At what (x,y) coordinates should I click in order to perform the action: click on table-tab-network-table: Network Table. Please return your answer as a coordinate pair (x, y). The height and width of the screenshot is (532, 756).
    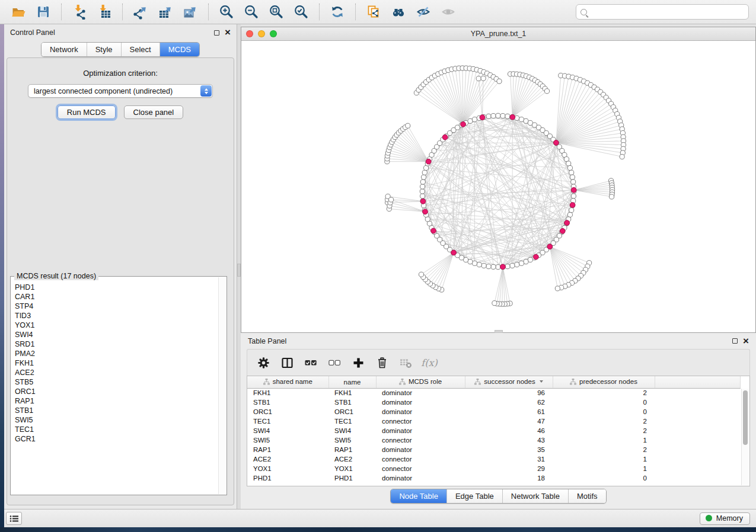
    Looking at the image, I should click on (535, 496).